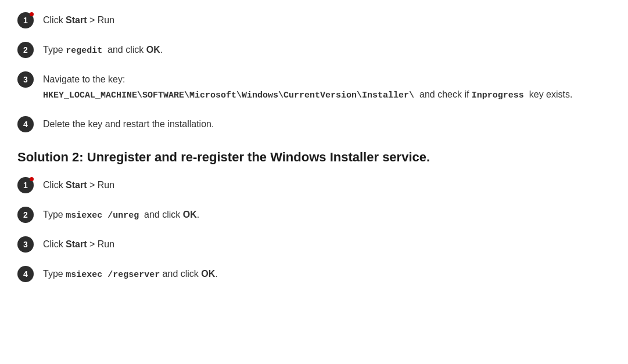 The image size is (628, 364). Describe the element at coordinates (26, 124) in the screenshot. I see `step-badge-4: 4` at that location.